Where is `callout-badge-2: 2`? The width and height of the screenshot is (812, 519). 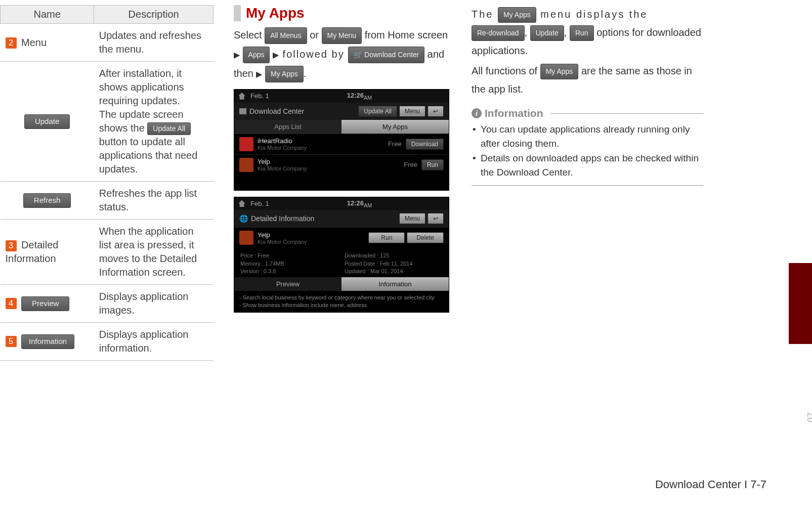
callout-badge-2: 2 is located at coordinates (11, 43).